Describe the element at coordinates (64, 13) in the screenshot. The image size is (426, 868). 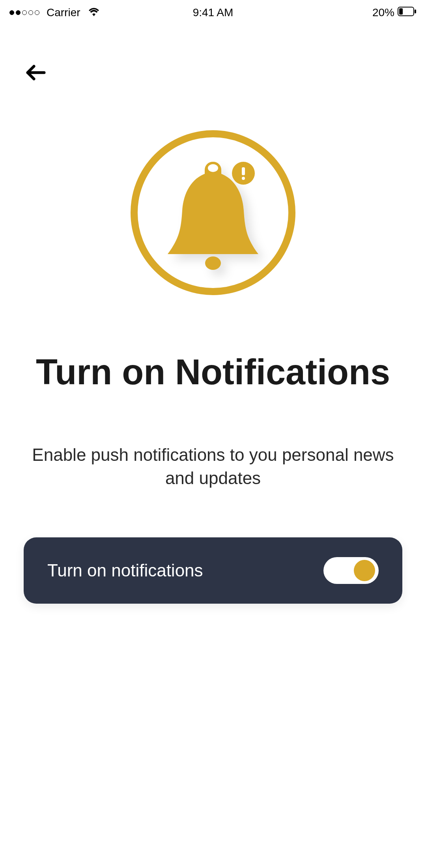
I see `carrier-label: Carrier` at that location.